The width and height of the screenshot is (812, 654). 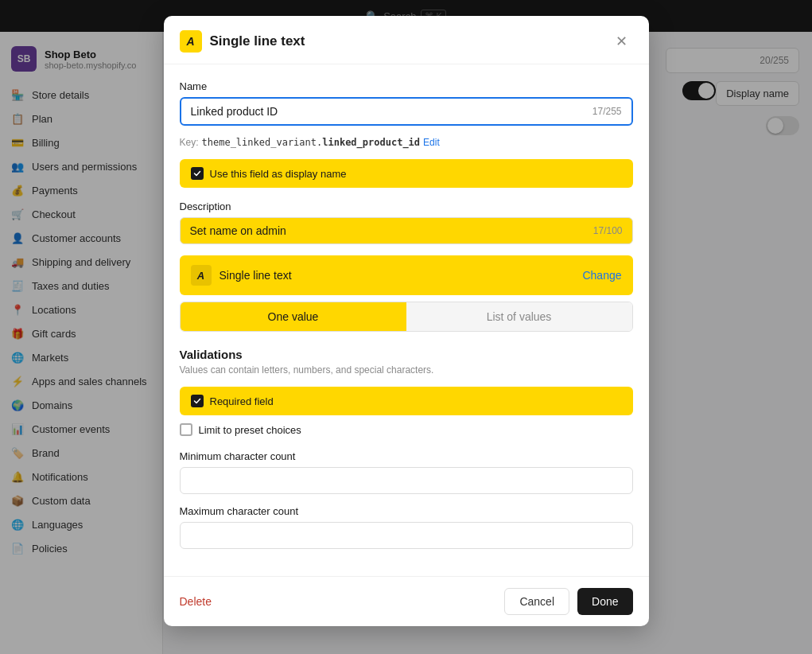 I want to click on cancel-button: Cancel, so click(x=537, y=601).